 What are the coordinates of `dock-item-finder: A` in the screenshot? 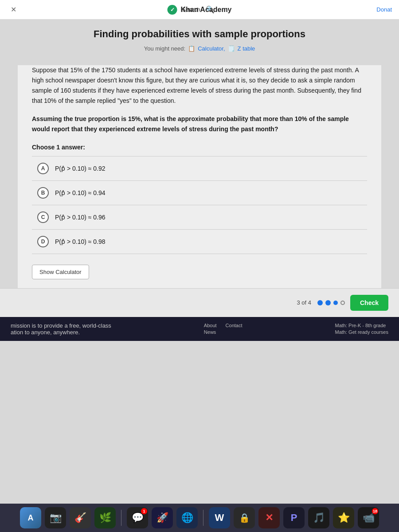 It's located at (31, 518).